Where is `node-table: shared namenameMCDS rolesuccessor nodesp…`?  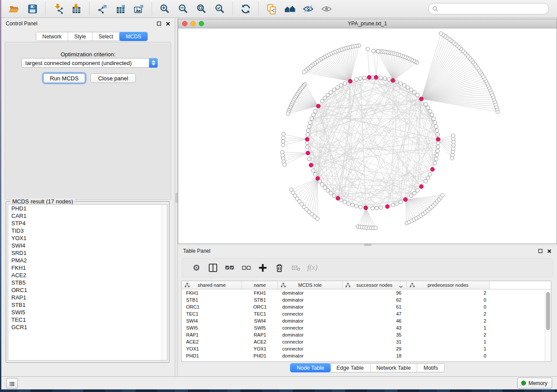 node-table: shared namenameMCDS rolesuccessor nodesp… is located at coordinates (366, 321).